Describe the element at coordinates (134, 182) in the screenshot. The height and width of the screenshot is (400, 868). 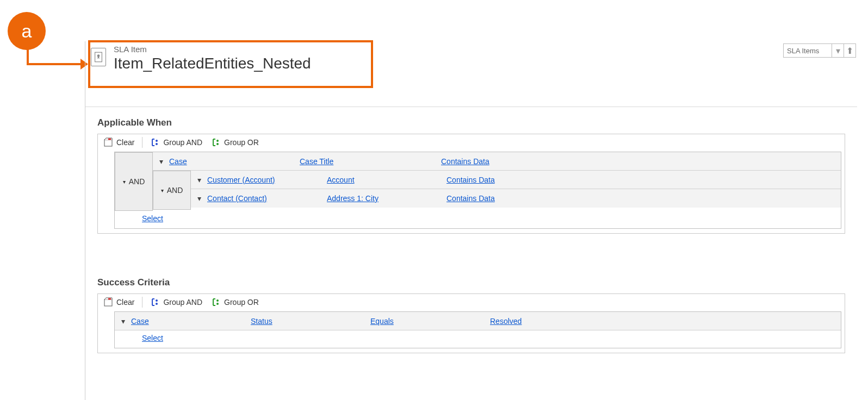
I see `and-operator-outer: ▾ AND` at that location.